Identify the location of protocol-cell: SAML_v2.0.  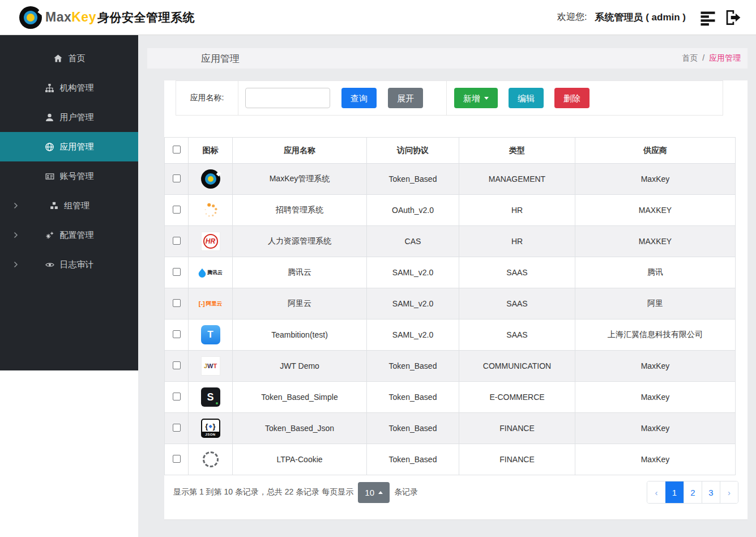
(413, 273).